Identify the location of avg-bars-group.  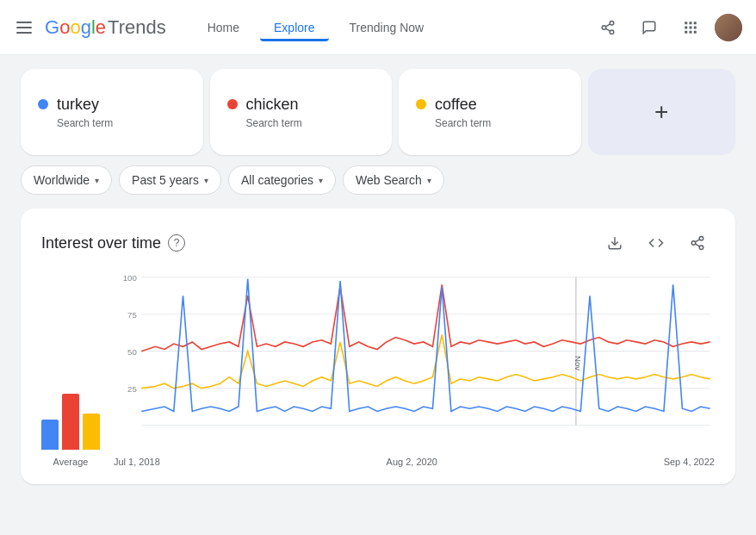
(71, 415).